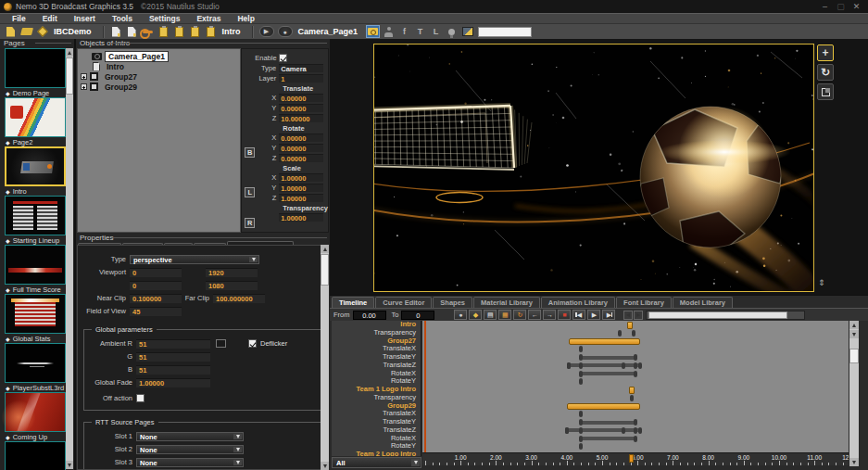  Describe the element at coordinates (421, 32) in the screenshot. I see `add-text-button: T` at that location.